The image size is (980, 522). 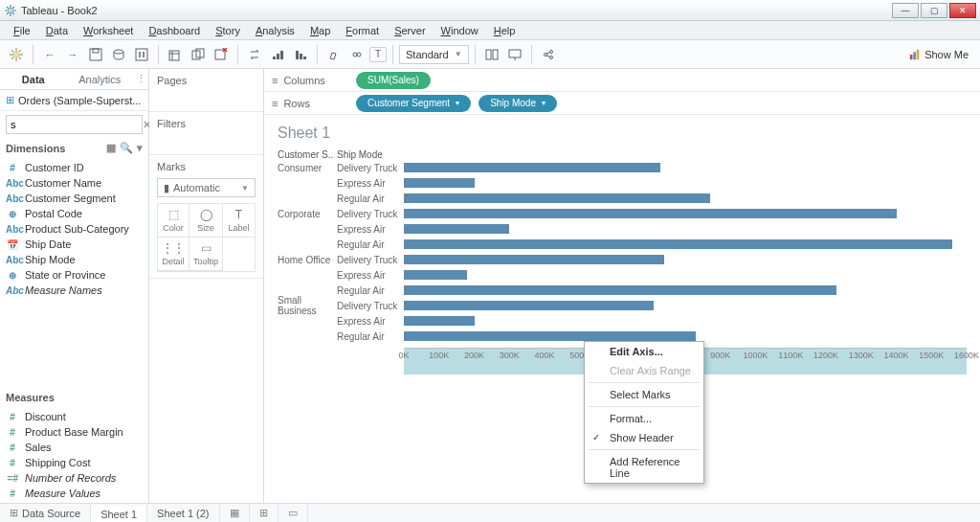 I want to click on ctx-edit-axis-: Edit Axis..., so click(x=644, y=352).